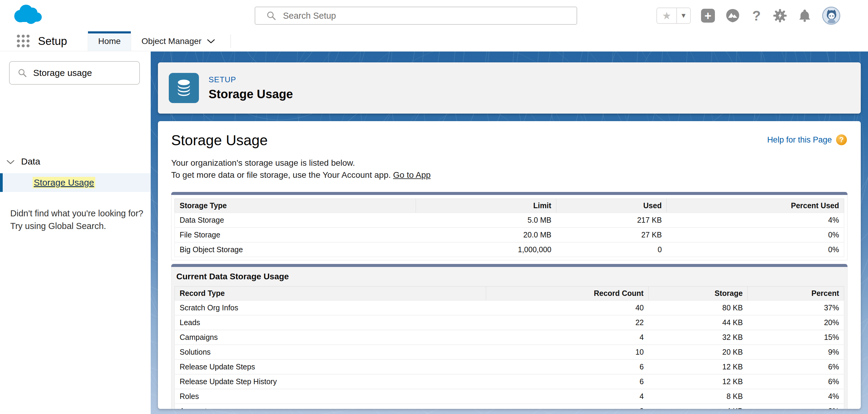  What do you see at coordinates (567, 352) in the screenshot?
I see `table-cell: 10` at bounding box center [567, 352].